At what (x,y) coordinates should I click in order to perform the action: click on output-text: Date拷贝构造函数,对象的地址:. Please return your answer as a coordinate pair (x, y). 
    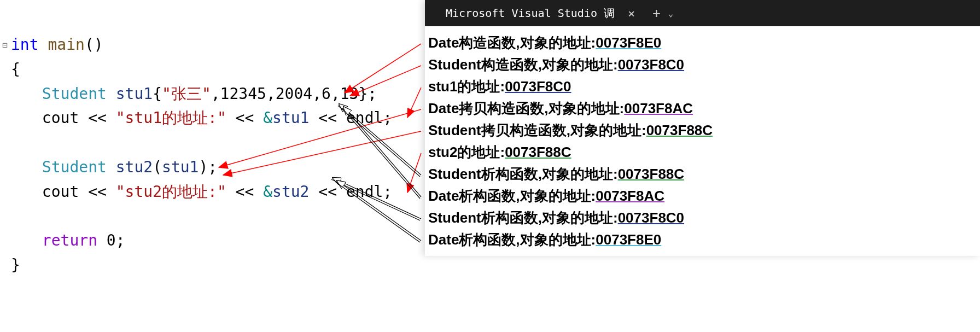
    Looking at the image, I should click on (526, 108).